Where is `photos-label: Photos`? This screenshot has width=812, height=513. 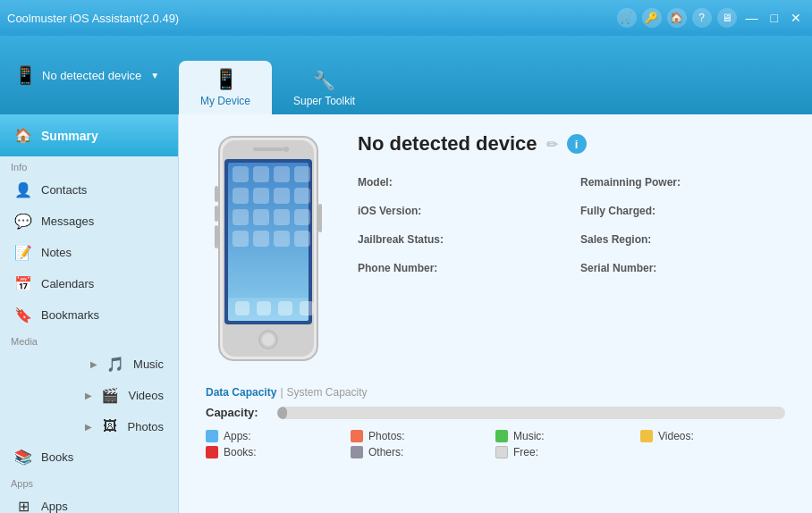
photos-label: Photos is located at coordinates (146, 427).